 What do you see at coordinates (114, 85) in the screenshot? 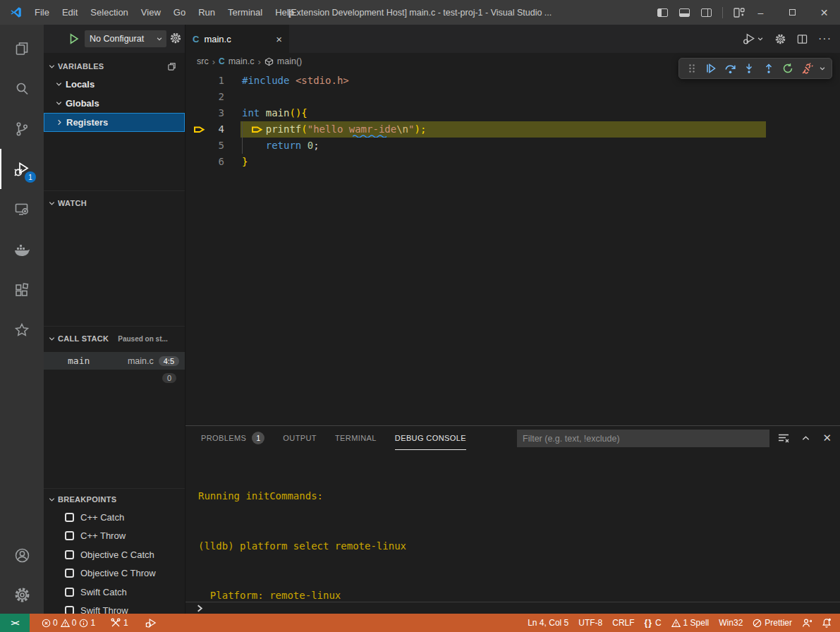
I see `variables-scope-locals: Locals` at bounding box center [114, 85].